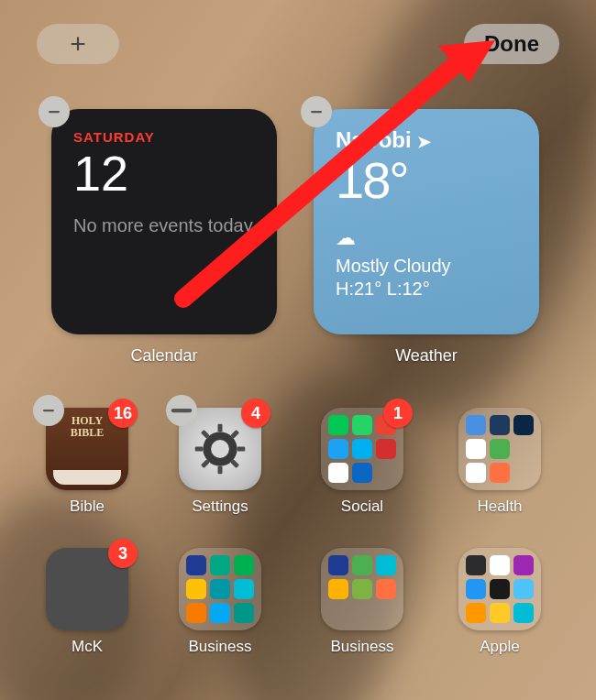 This screenshot has height=700, width=596. I want to click on notification-badge: 4, so click(256, 413).